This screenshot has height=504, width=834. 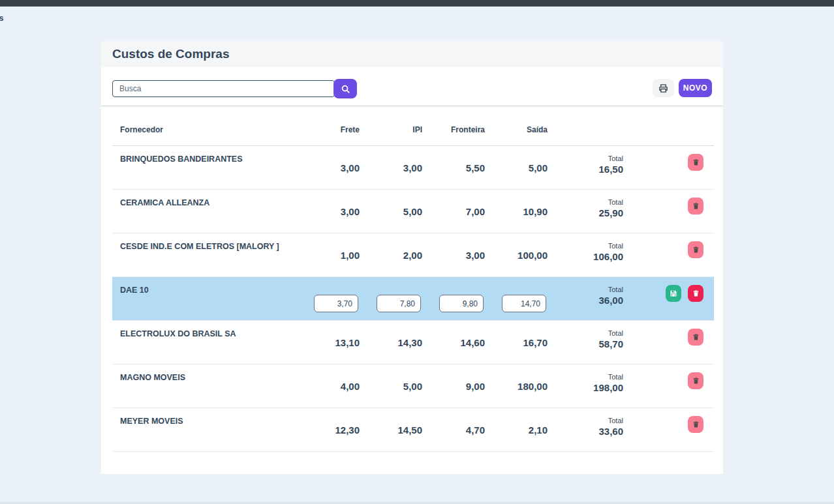 I want to click on table-row: ELECTROLUX DO BRASIL SA 13,10 14,30 14,6…, so click(x=413, y=343).